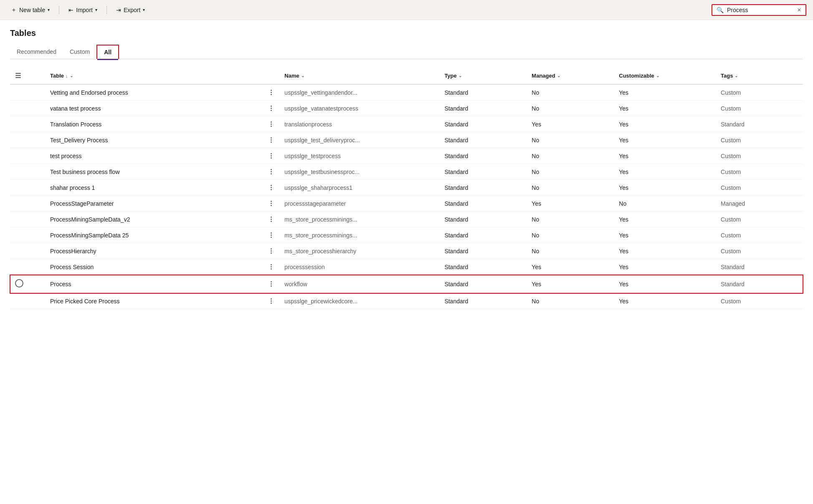 The width and height of the screenshot is (813, 504). Describe the element at coordinates (37, 52) in the screenshot. I see `tab-recommended: Recommended` at that location.